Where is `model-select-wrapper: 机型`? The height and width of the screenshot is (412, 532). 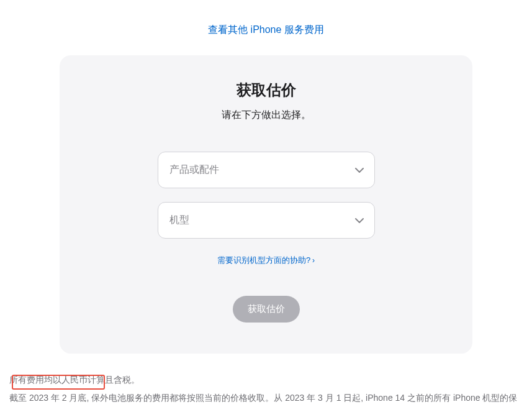 model-select-wrapper: 机型 is located at coordinates (266, 220).